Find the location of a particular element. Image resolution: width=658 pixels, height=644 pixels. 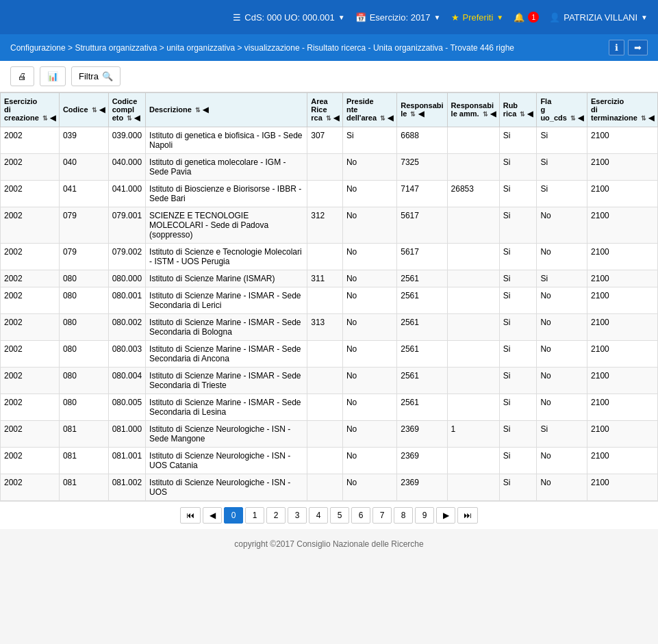

col-header-codice: Codice ⇅ ◀ is located at coordinates (84, 110).